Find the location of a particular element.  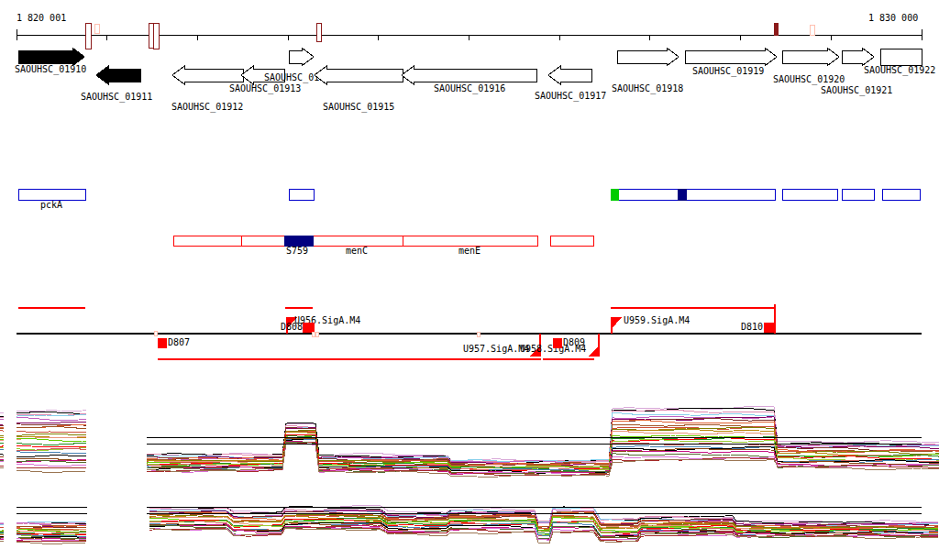

gene-label: SAOUHSC_01910 is located at coordinates (50, 70).